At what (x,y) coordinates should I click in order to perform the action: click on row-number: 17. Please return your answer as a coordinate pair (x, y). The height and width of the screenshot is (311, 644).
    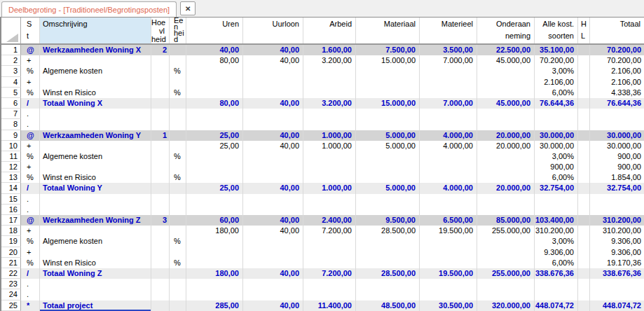
    Looking at the image, I should click on (11, 220).